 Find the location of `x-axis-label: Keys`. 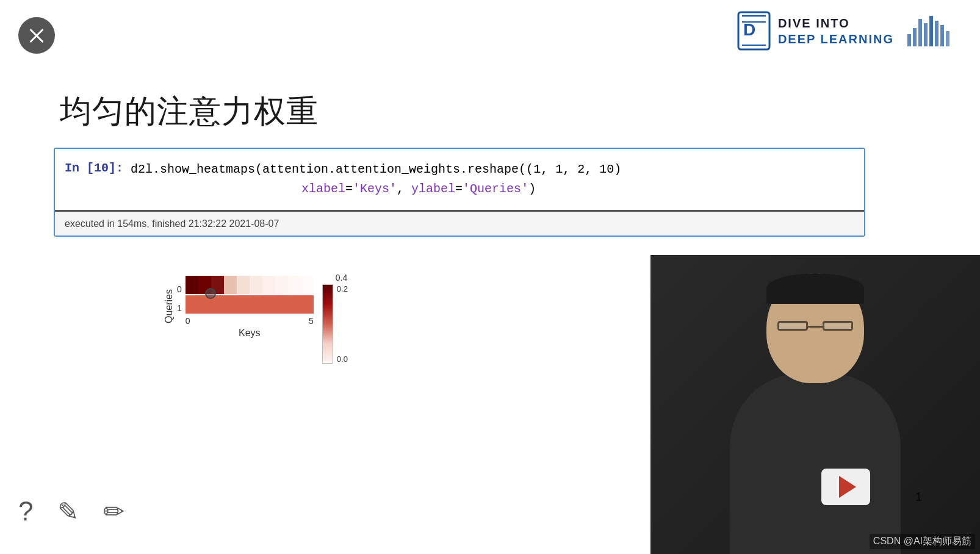

x-axis-label: Keys is located at coordinates (250, 333).